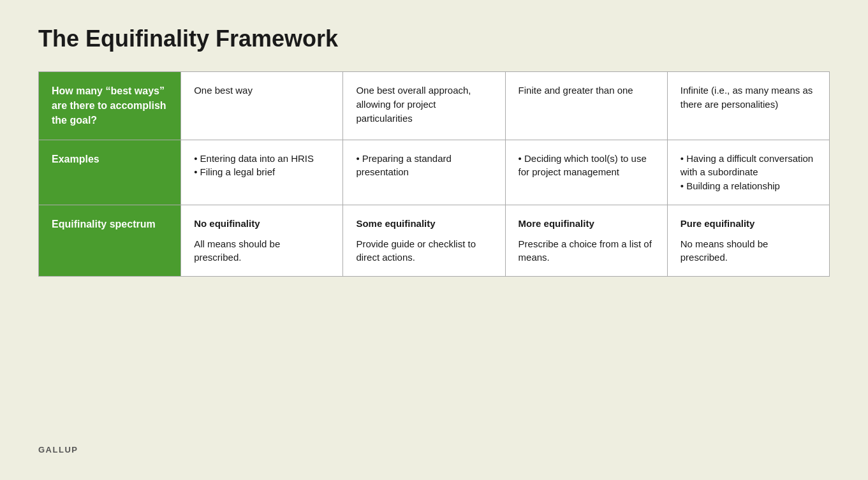 The image size is (868, 480). What do you see at coordinates (585, 251) in the screenshot?
I see `row3-col3-desc: Prescribe a choice from a list of means.` at bounding box center [585, 251].